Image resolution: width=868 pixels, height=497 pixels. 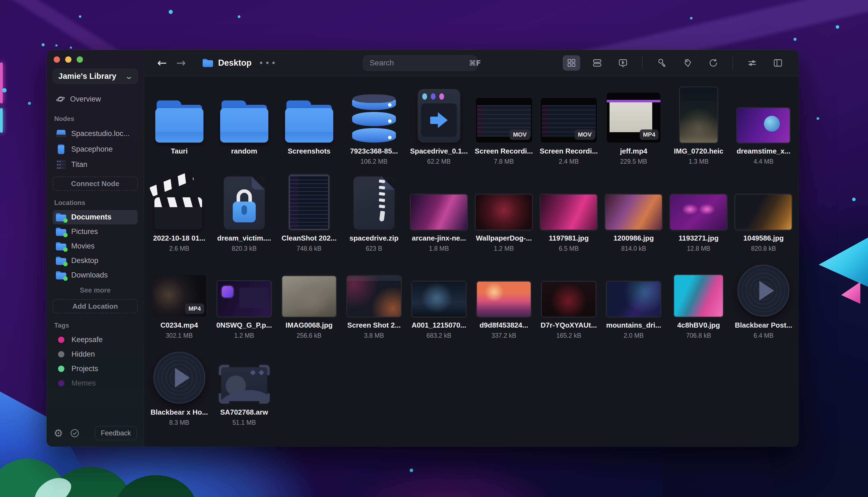 What do you see at coordinates (95, 149) in the screenshot?
I see `sidebar-item-spacephone: Spacephone` at bounding box center [95, 149].